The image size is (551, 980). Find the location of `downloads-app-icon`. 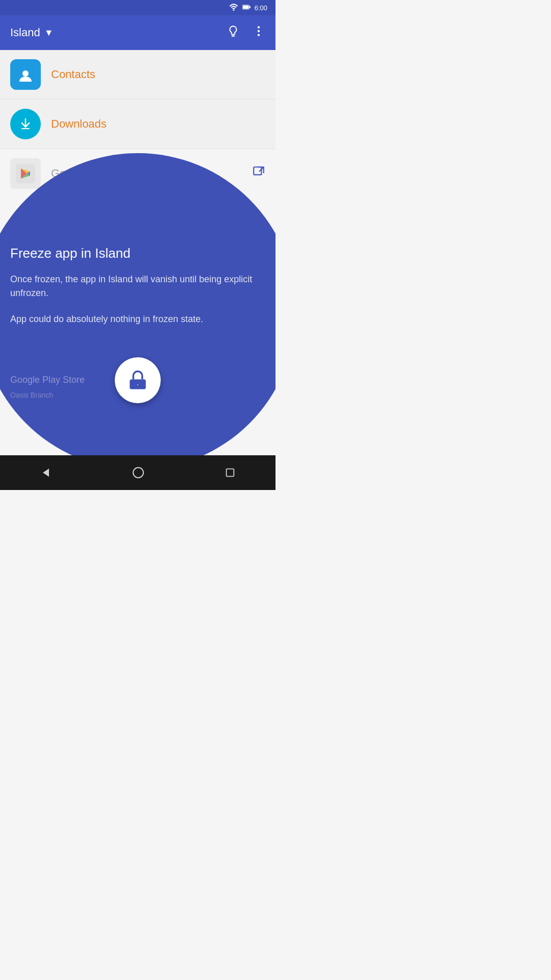

downloads-app-icon is located at coordinates (26, 124).